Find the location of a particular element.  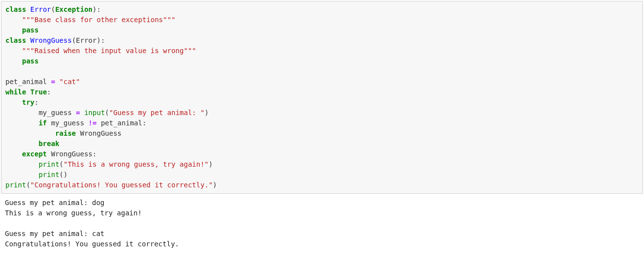

keyword-true: True is located at coordinates (39, 92).